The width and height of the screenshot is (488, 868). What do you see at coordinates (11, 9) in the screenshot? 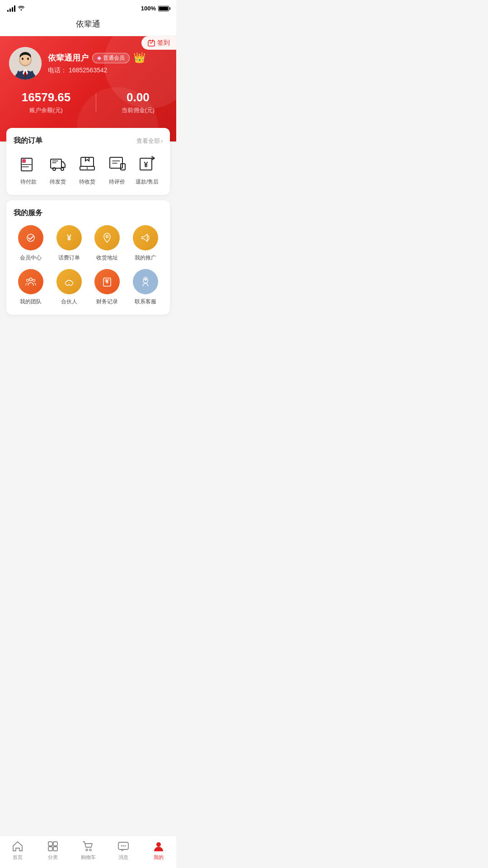
I see `signal-icon` at bounding box center [11, 9].